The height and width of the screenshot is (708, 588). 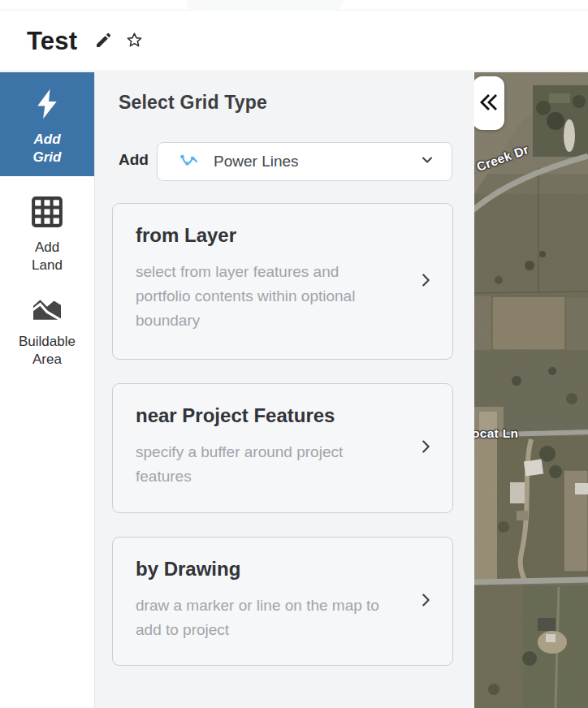 What do you see at coordinates (47, 214) in the screenshot?
I see `grid-icon` at bounding box center [47, 214].